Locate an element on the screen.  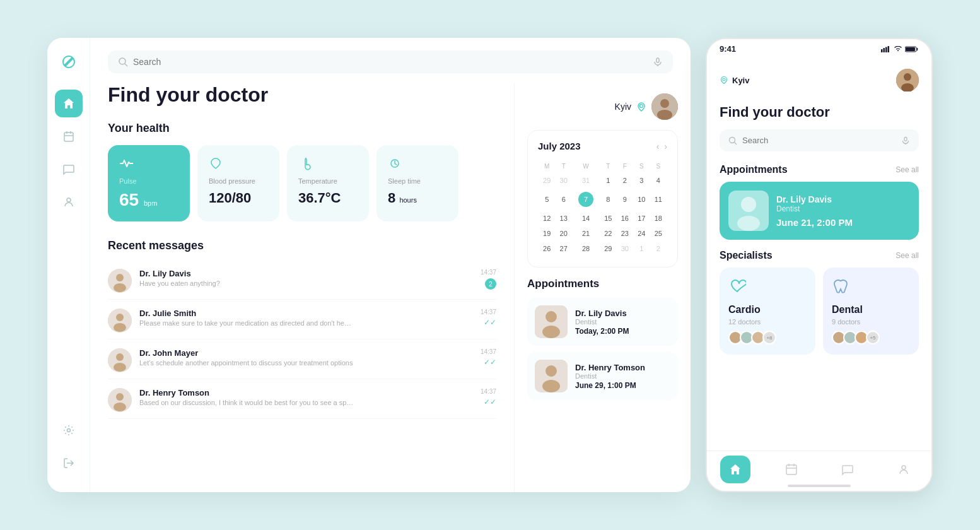
cal-day: 5 is located at coordinates (547, 199).